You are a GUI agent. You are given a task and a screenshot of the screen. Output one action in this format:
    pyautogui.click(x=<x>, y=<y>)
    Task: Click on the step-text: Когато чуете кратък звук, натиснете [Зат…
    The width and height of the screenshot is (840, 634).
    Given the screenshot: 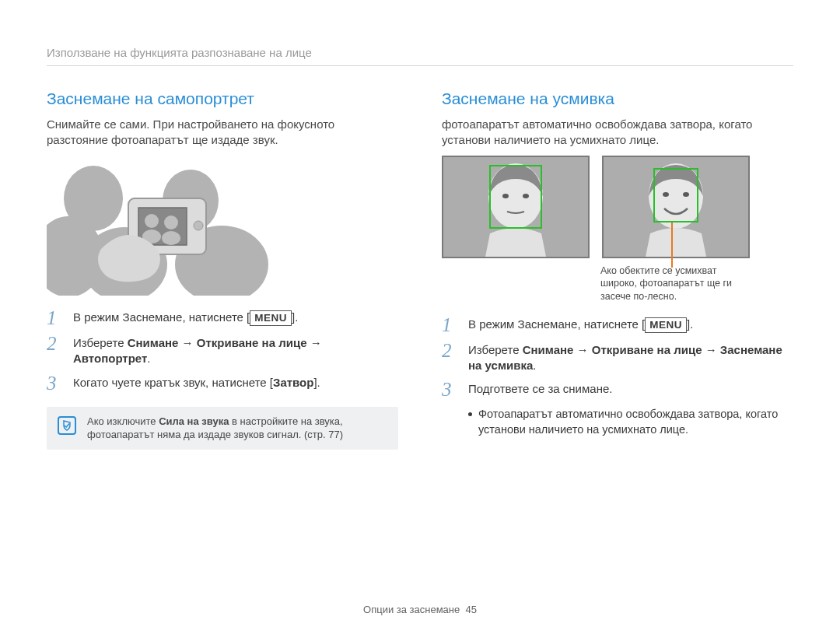 What is the action you would take?
    pyautogui.click(x=236, y=383)
    